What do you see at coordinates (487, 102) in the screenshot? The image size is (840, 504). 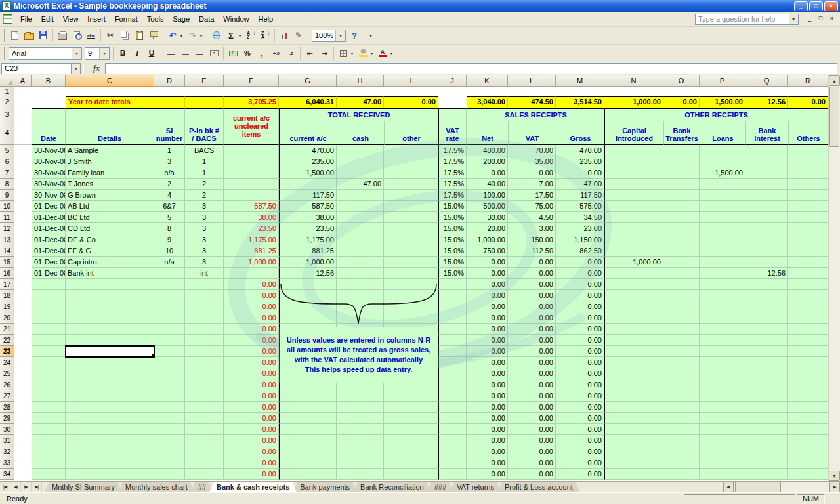 I see `cell-K2: 3,040.00` at bounding box center [487, 102].